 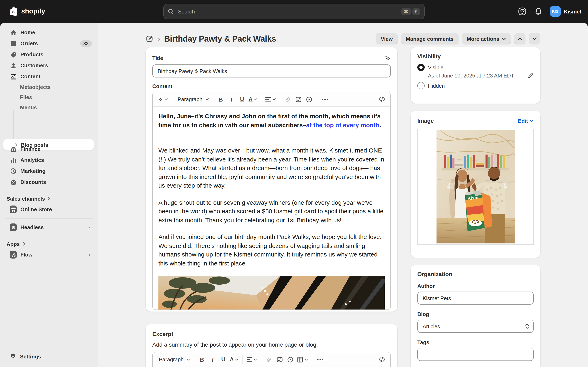 What do you see at coordinates (387, 58) in the screenshot?
I see `magic-sparkle-icon` at bounding box center [387, 58].